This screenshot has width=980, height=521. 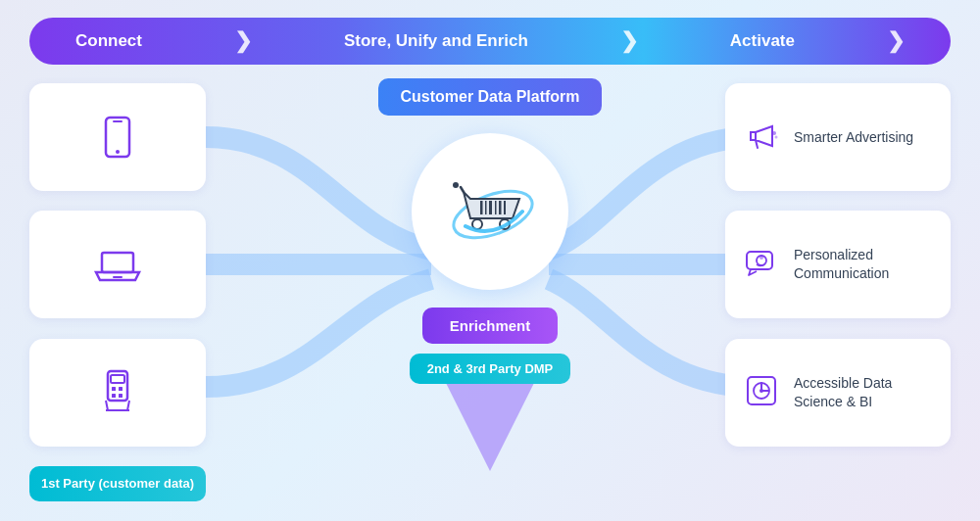 What do you see at coordinates (761, 137) in the screenshot?
I see `megaphone-icon` at bounding box center [761, 137].